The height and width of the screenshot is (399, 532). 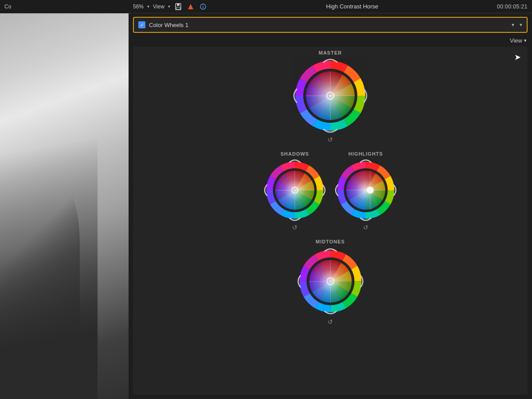 I want to click on highlights-reset-button: ↺, so click(x=366, y=227).